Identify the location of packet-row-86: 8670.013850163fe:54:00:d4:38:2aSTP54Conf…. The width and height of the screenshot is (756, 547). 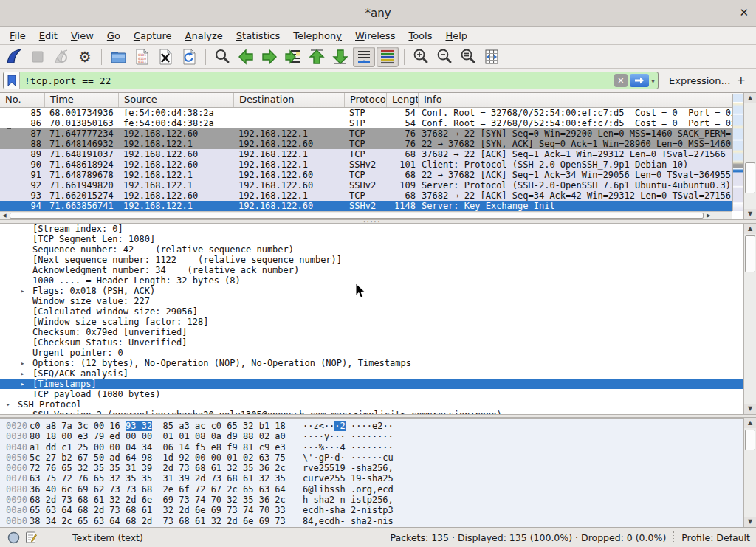
(378, 123).